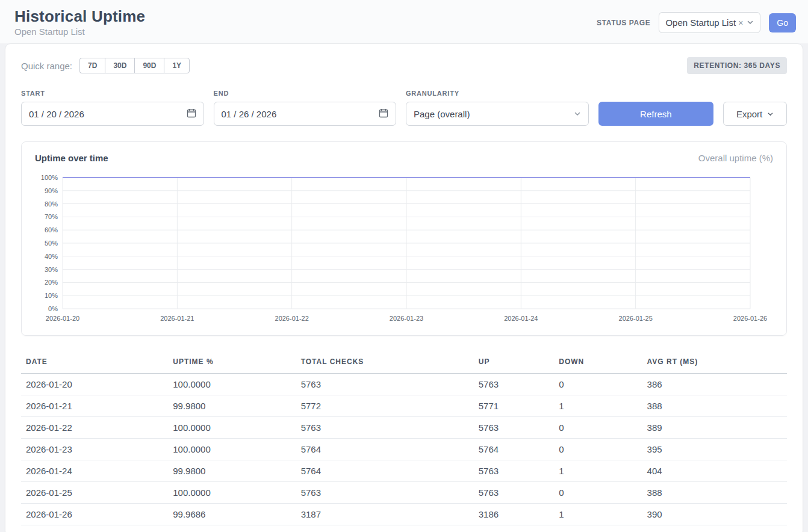 This screenshot has width=808, height=532. I want to click on column-header: TOTAL CHECKS, so click(385, 363).